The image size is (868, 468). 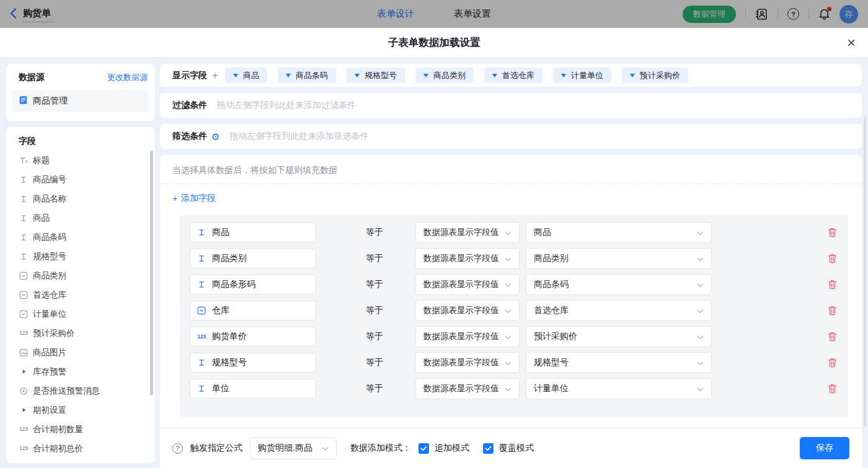 I want to click on field-item: 标题, so click(x=81, y=160).